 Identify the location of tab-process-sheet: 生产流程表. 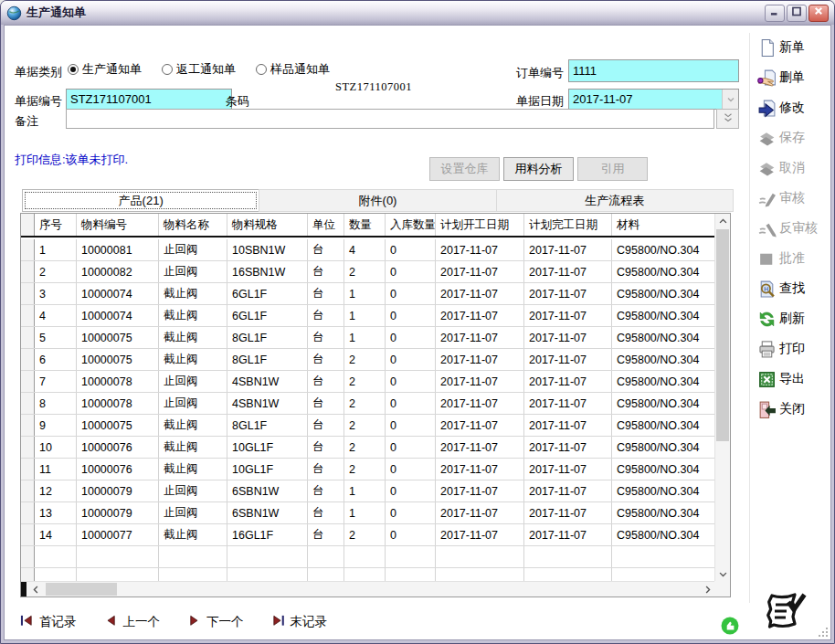
(615, 201).